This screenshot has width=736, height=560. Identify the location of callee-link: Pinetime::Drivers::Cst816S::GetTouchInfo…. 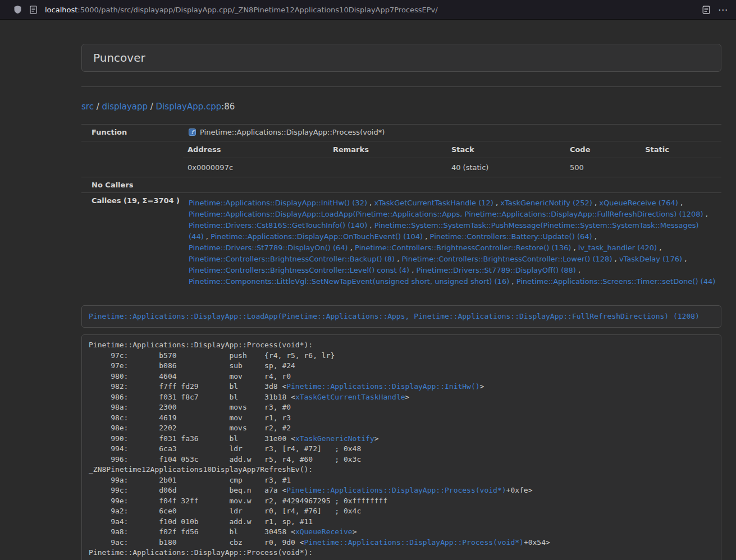
(278, 226).